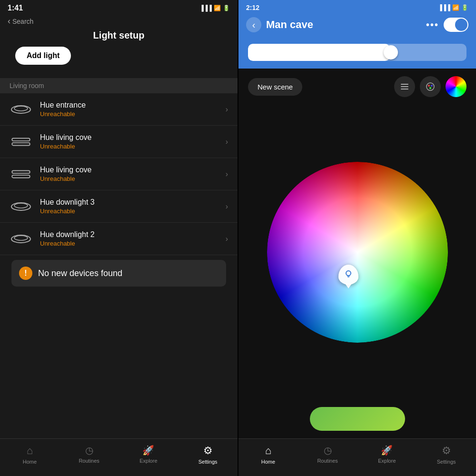 This screenshot has width=476, height=476. Describe the element at coordinates (119, 239) in the screenshot. I see `light-item: Hue downlight 2 Unreachable ›` at that location.